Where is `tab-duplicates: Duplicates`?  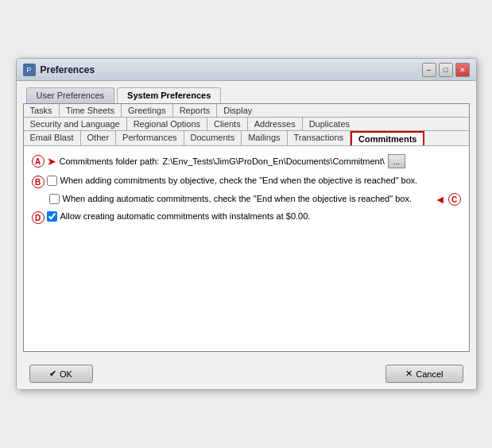 tab-duplicates: Duplicates is located at coordinates (329, 124).